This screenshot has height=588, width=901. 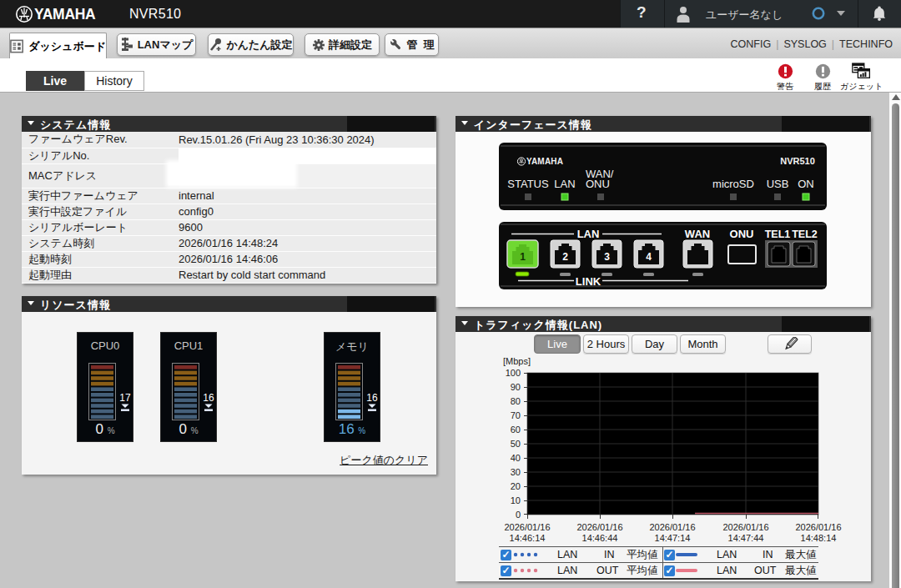 What do you see at coordinates (778, 183) in the screenshot?
I see `svg-text: USB` at bounding box center [778, 183].